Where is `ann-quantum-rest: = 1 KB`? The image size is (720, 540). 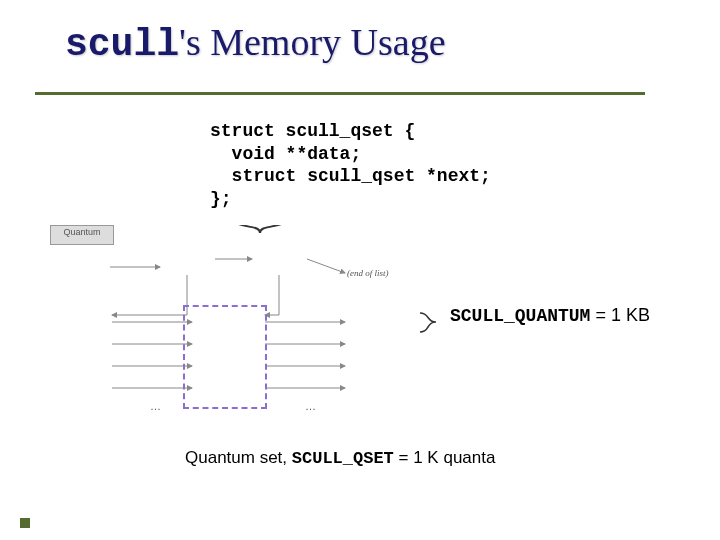 ann-quantum-rest: = 1 KB is located at coordinates (620, 315).